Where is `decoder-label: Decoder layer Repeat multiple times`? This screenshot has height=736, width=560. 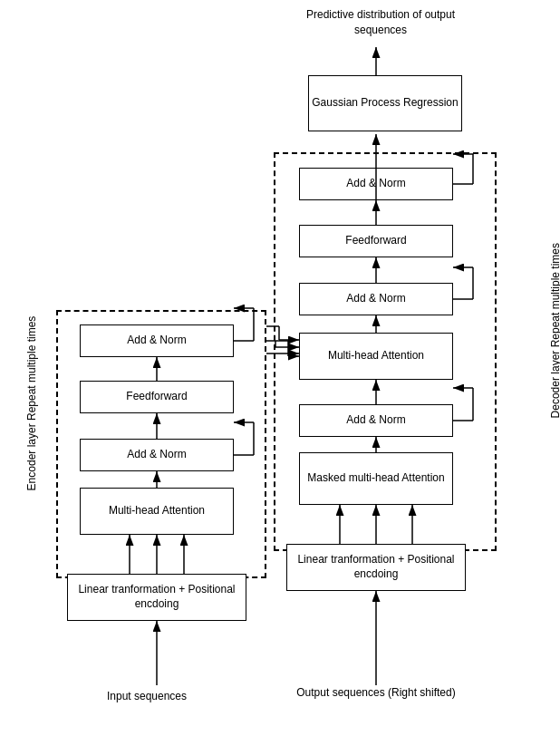 decoder-label: Decoder layer Repeat multiple times is located at coordinates (555, 359).